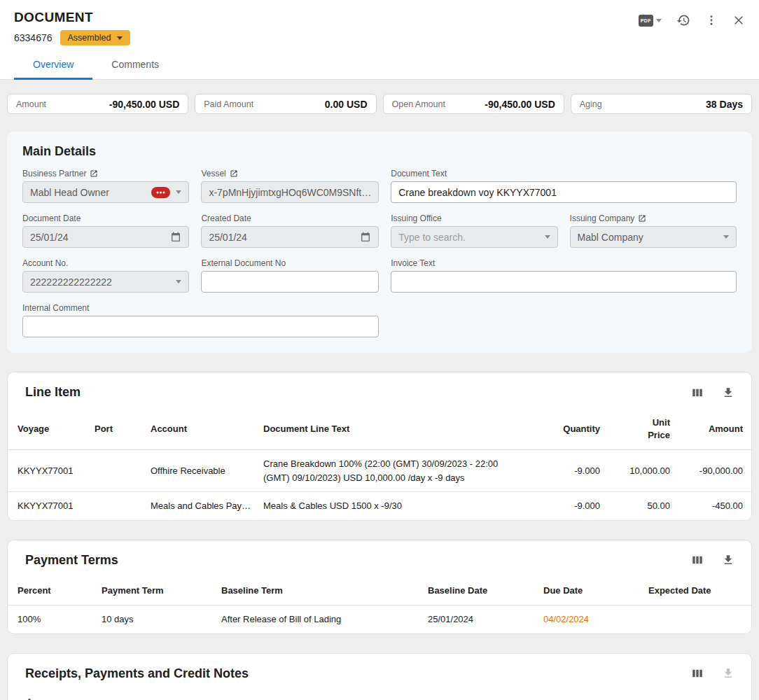  What do you see at coordinates (228, 104) in the screenshot?
I see `summary-label: Paid Amount` at bounding box center [228, 104].